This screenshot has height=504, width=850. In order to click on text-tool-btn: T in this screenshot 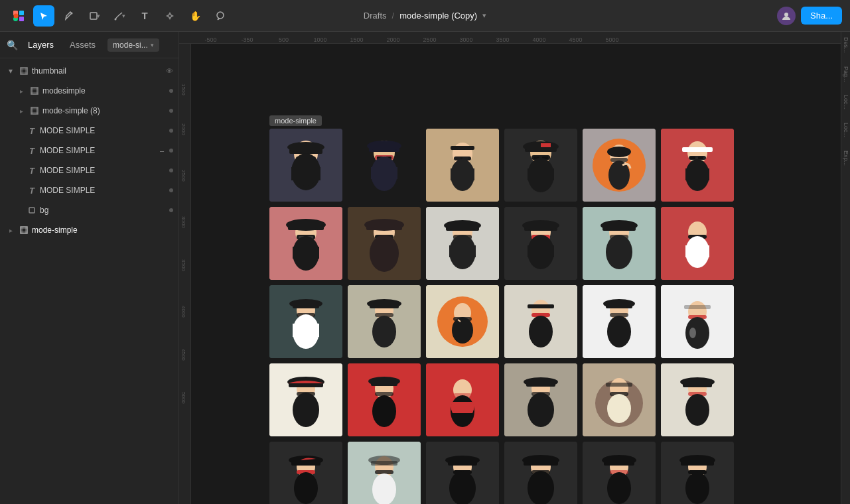, I will do `click(145, 16)`.